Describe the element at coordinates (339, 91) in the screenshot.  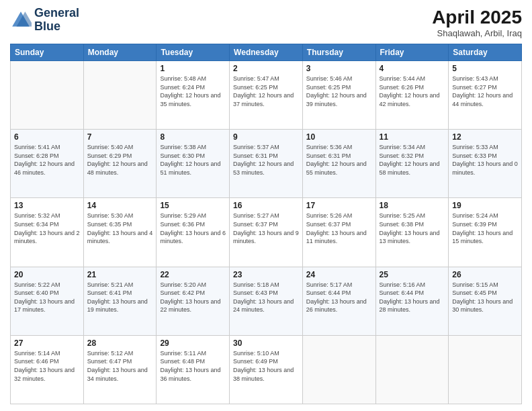
I see `day-info: Sunrise: 5:46 AMSunset: 6:25 PMDaylight:…` at that location.